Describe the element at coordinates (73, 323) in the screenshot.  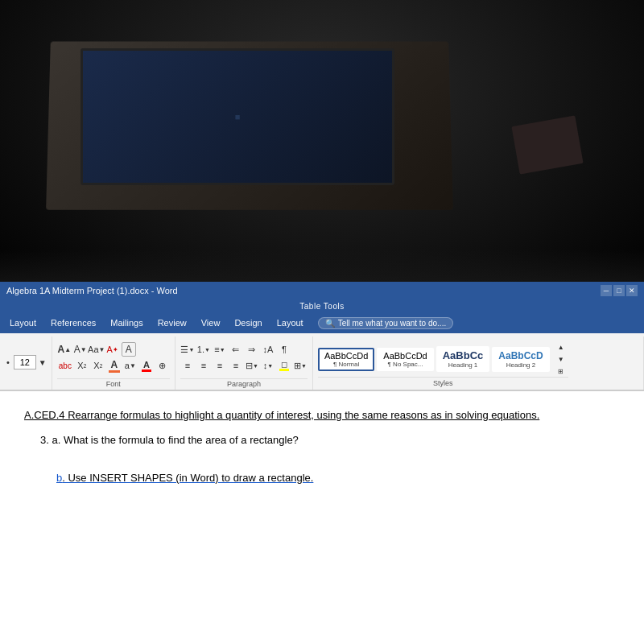
I see `menu-references: References` at that location.